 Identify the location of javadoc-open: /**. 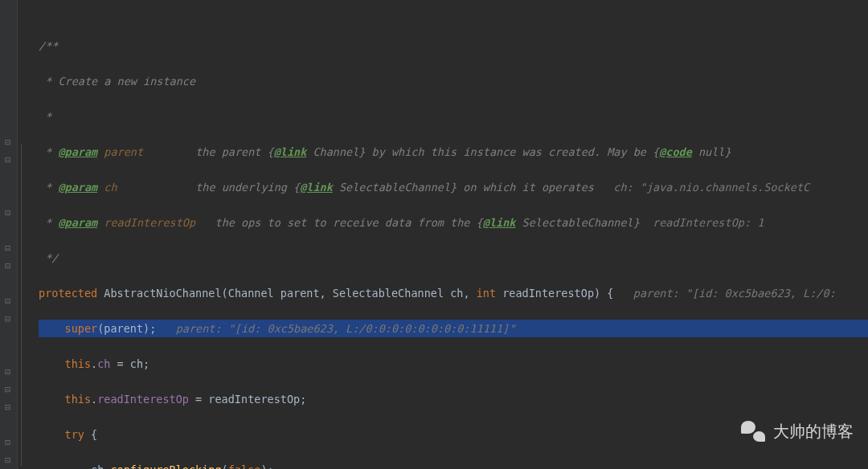
(48, 46).